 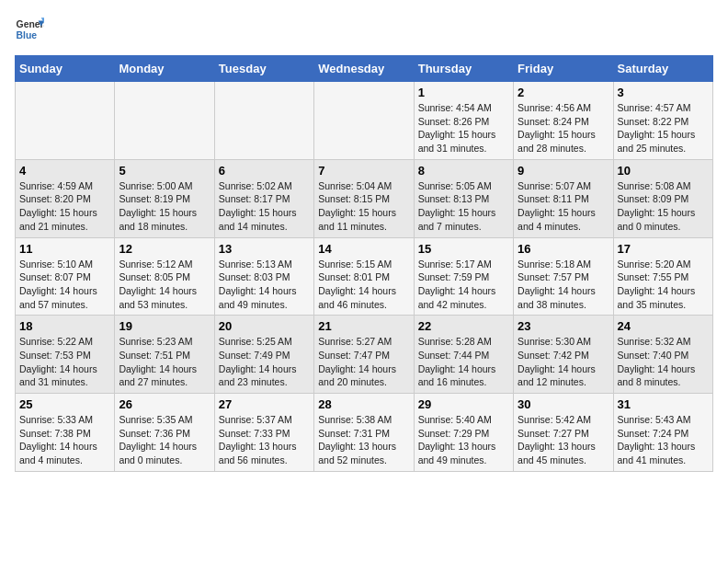 I want to click on week-row-2: 4 Sunrise: 4:59 AM Sunset: 8:20 PM Dayli…, so click(x=364, y=199).